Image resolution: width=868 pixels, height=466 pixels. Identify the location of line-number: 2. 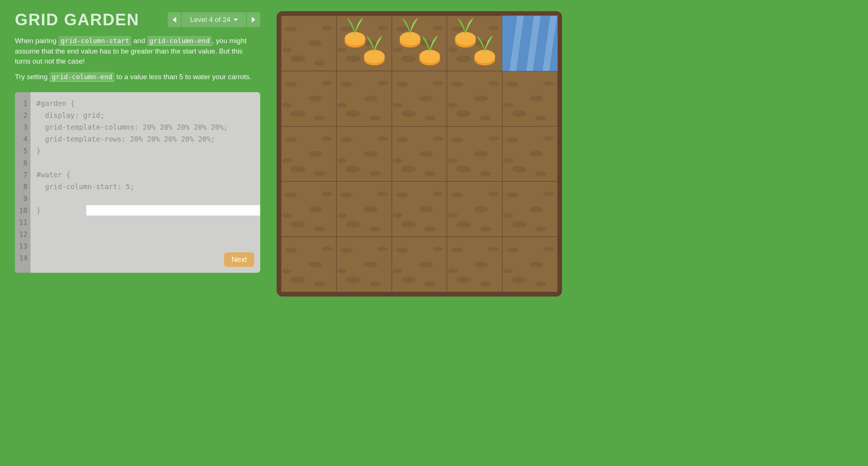
(23, 115).